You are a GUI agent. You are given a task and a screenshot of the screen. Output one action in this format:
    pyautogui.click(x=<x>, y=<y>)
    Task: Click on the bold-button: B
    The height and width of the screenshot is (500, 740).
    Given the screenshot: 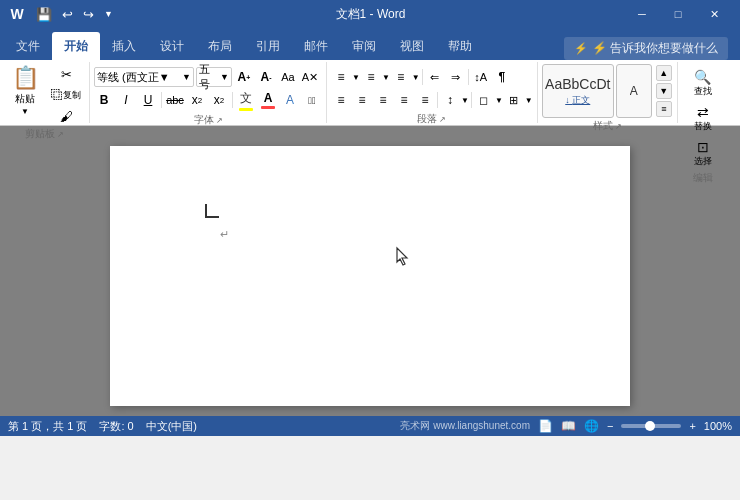 What is the action you would take?
    pyautogui.click(x=104, y=100)
    